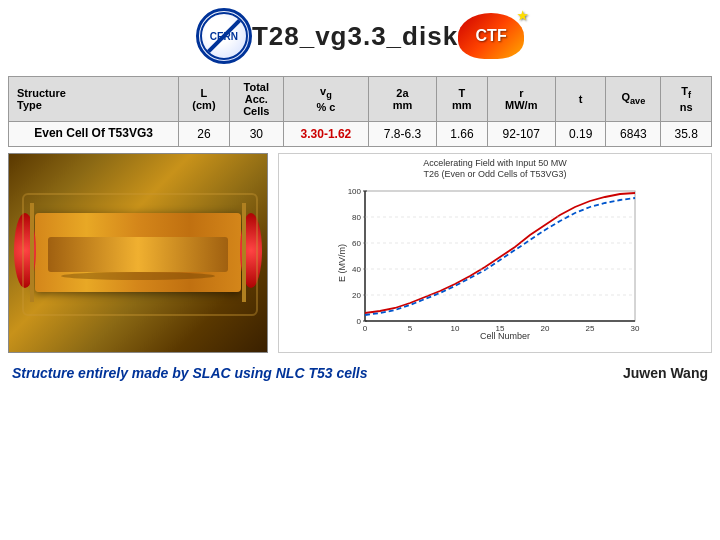 The width and height of the screenshot is (720, 540). What do you see at coordinates (256, 100) in the screenshot?
I see `col-header-total-acc-cells: TotalAcc.Cells` at bounding box center [256, 100].